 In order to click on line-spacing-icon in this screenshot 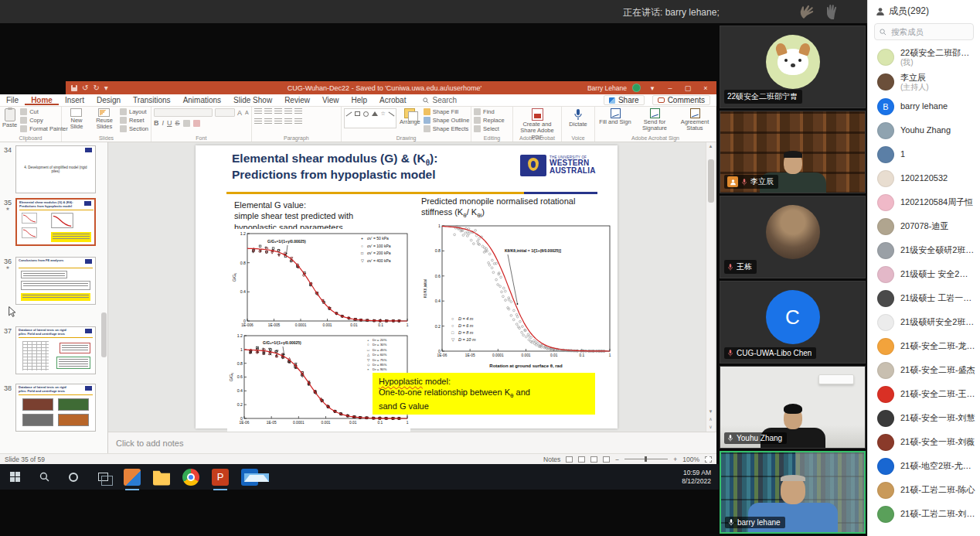, I will do `click(298, 111)`.